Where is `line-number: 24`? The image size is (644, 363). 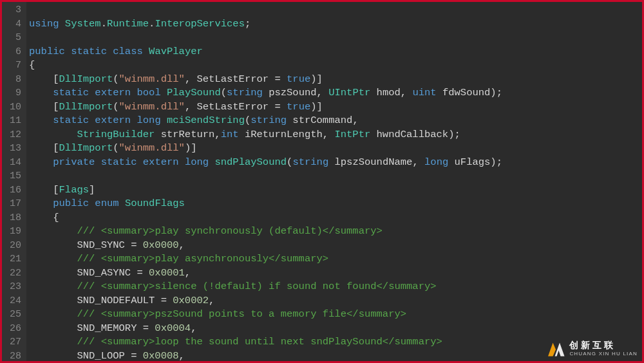
line-number: 24 is located at coordinates (15, 301).